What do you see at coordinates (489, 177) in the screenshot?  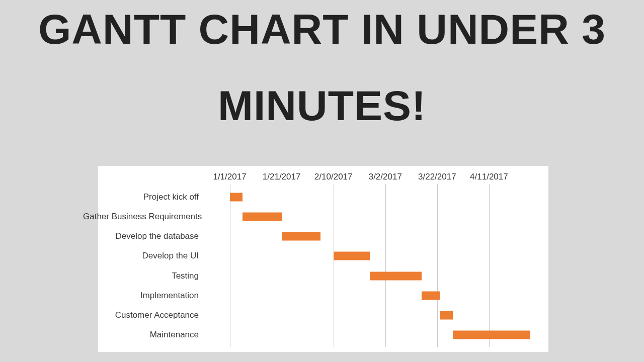 I see `x-tick-label: 4/11/2017` at bounding box center [489, 177].